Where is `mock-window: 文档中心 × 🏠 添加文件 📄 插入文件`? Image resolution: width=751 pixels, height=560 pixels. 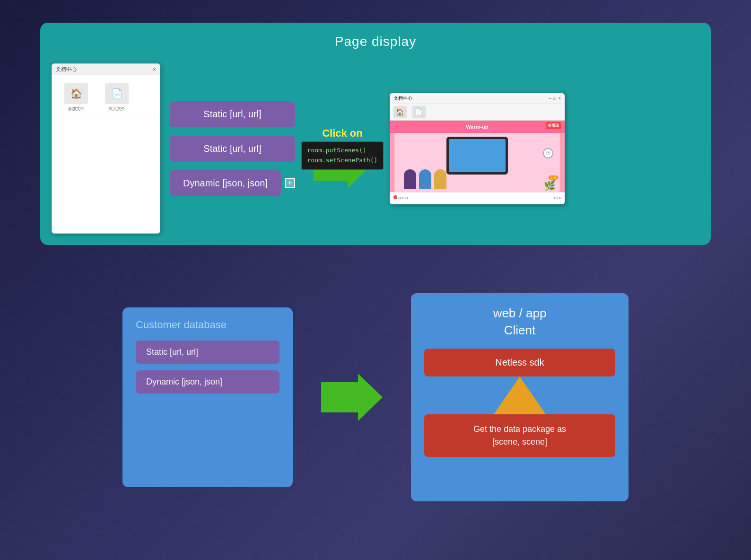 mock-window: 文档中心 × 🏠 添加文件 📄 插入文件 is located at coordinates (106, 149).